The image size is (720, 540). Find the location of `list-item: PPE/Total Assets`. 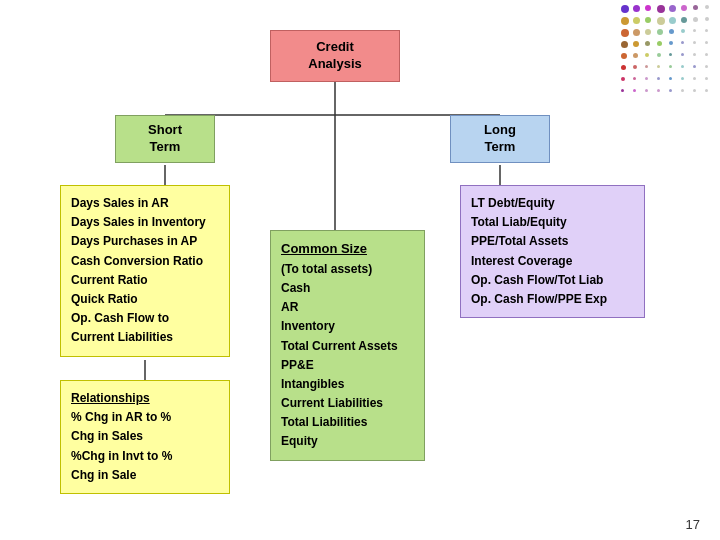

list-item: PPE/Total Assets is located at coordinates (552, 242).